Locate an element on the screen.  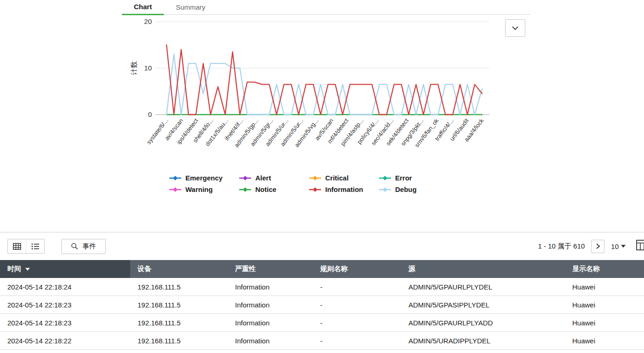
events-button-label: 事件 is located at coordinates (89, 247).